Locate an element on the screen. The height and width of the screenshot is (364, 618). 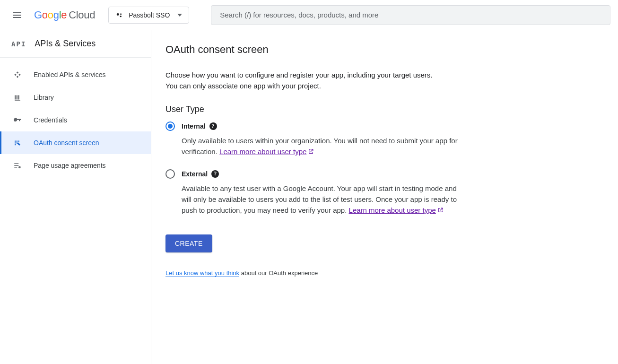
sidebar-item-label: OAuth consent screen is located at coordinates (66, 143).